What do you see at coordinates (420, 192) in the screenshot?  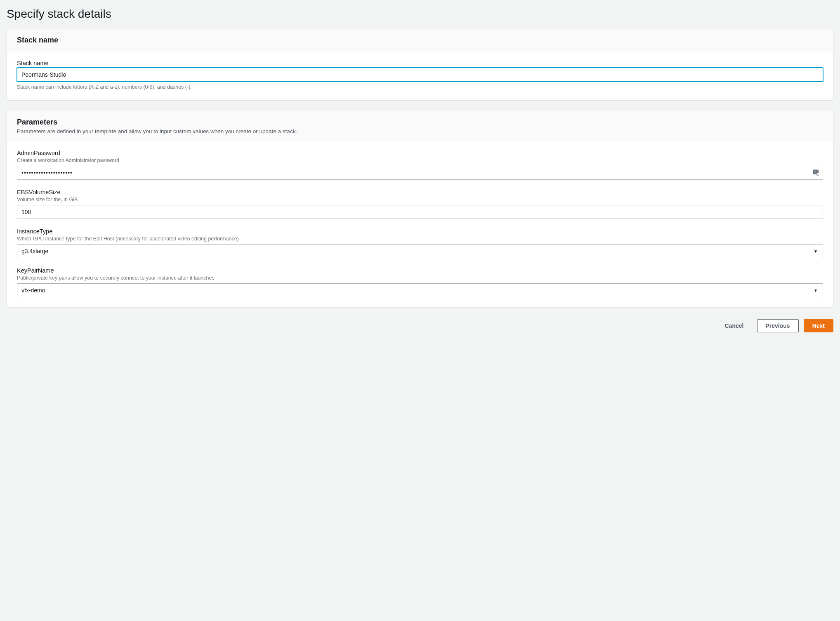 I see `ebs-volume-size-label: EBSVolumeSize` at bounding box center [420, 192].